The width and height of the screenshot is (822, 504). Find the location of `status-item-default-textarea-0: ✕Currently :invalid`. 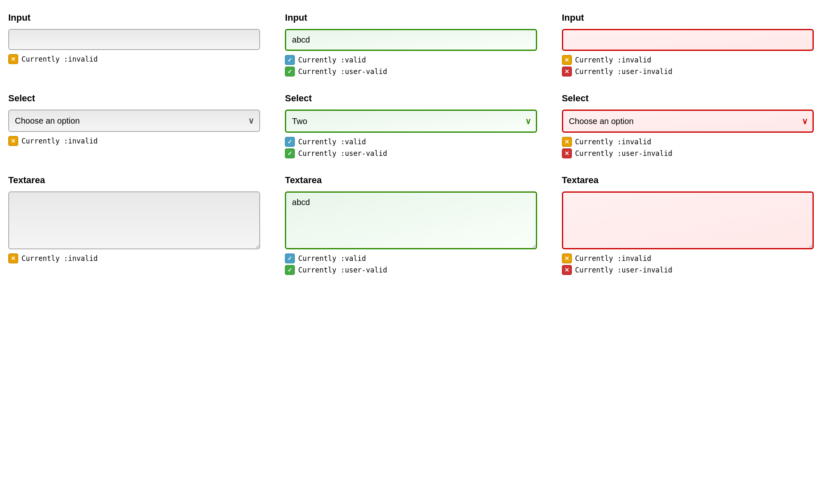

status-item-default-textarea-0: ✕Currently :invalid is located at coordinates (134, 258).